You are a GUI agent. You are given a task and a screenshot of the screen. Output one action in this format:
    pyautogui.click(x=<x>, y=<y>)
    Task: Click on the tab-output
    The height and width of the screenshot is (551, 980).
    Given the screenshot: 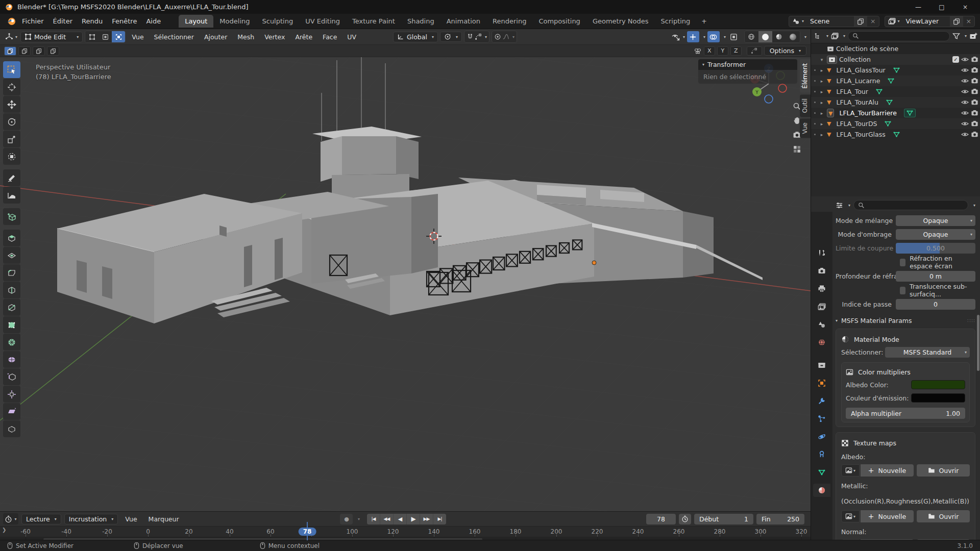 What is the action you would take?
    pyautogui.click(x=822, y=289)
    